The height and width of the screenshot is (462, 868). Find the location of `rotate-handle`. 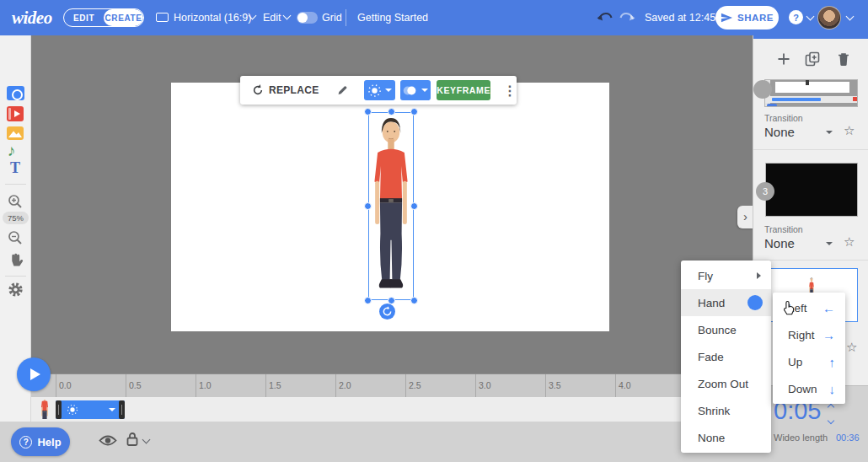

rotate-handle is located at coordinates (388, 312).